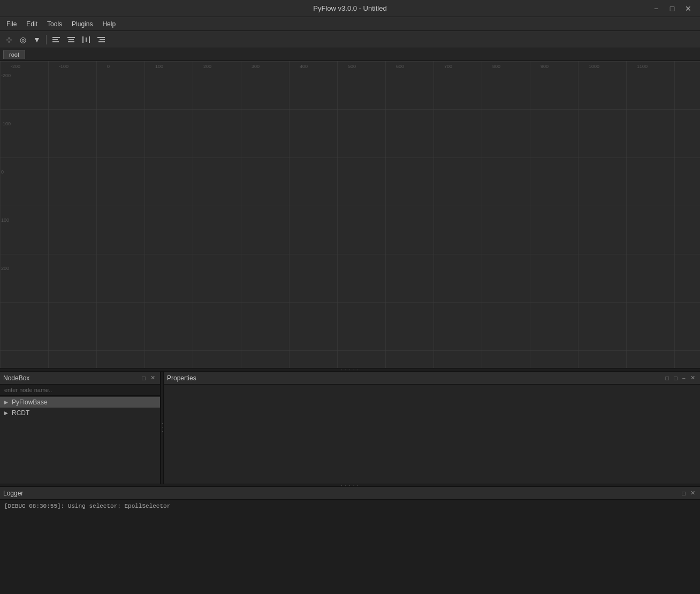  Describe the element at coordinates (80, 378) in the screenshot. I see `nodebox-header: NodeBox □ ✕` at that location.